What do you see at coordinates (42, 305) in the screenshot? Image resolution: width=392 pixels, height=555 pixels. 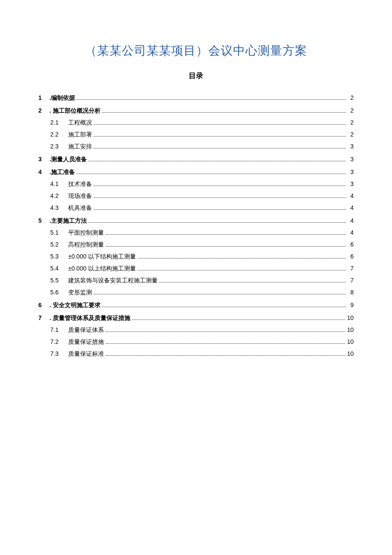 I see `toc-number: 6` at bounding box center [42, 305].